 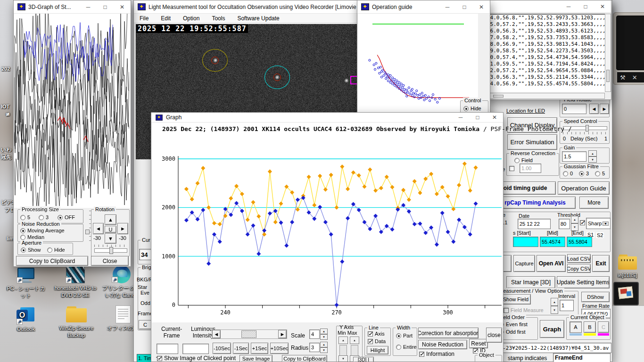 I want to click on correction-absorption-button: Correction for absorption, so click(x=448, y=333).